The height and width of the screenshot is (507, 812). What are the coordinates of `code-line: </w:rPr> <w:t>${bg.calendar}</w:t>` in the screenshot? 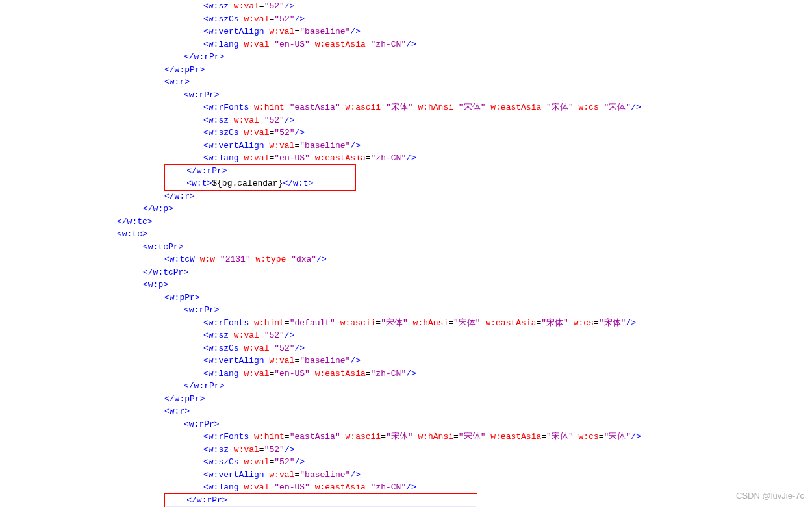 It's located at (406, 178).